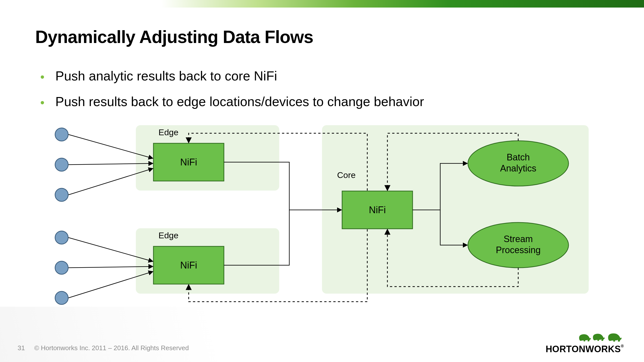 Image resolution: width=644 pixels, height=362 pixels. What do you see at coordinates (21, 348) in the screenshot?
I see `page-number: 31` at bounding box center [21, 348].